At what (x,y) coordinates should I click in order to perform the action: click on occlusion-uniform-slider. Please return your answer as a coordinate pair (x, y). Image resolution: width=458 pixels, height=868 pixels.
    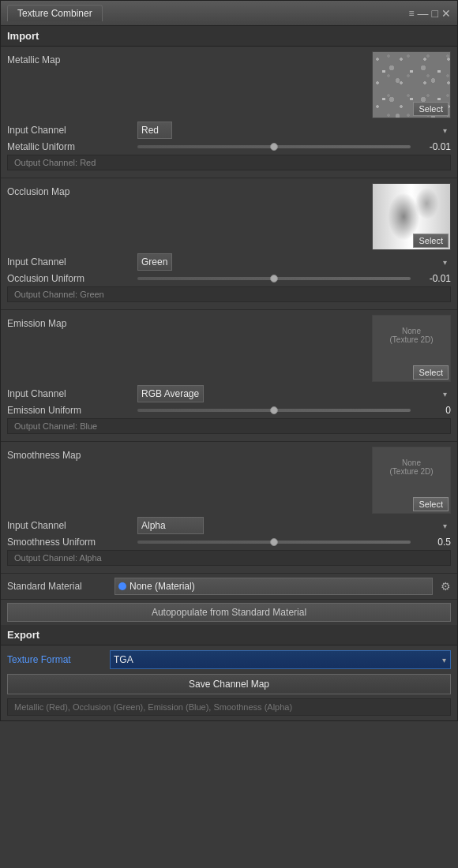
    Looking at the image, I should click on (274, 279).